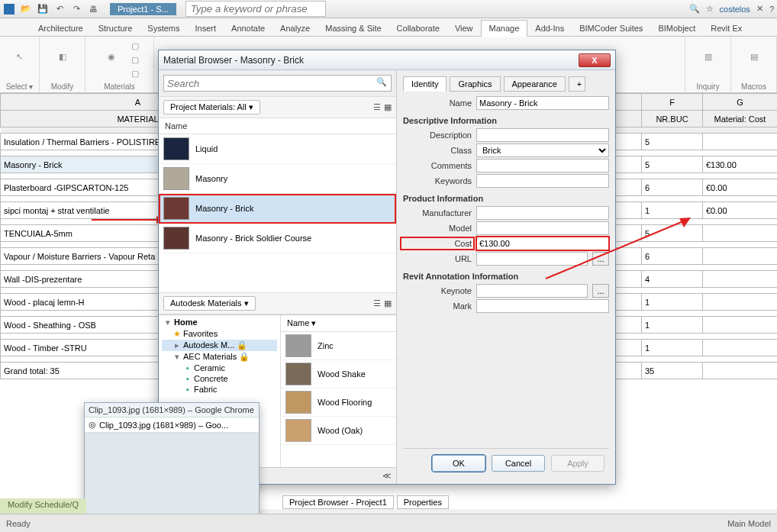  What do you see at coordinates (76, 9) in the screenshot?
I see `redo-icon: ↷` at bounding box center [76, 9].